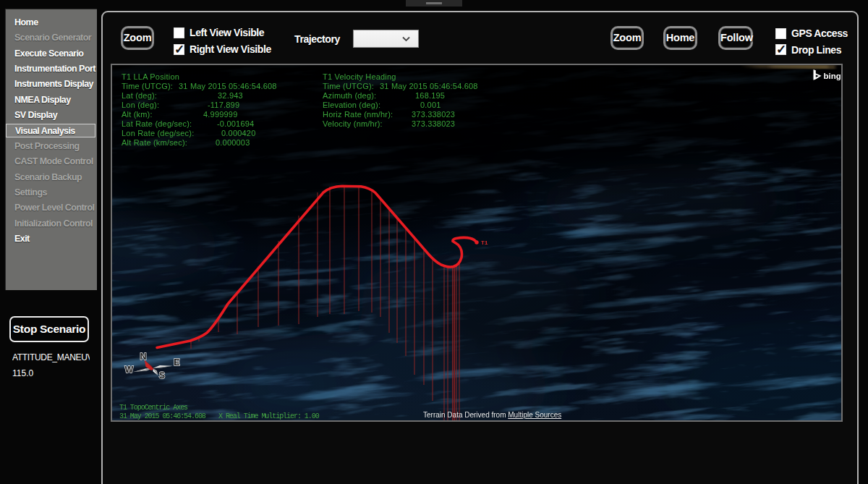 The image size is (868, 484). I want to click on svg-text: bing, so click(833, 76).